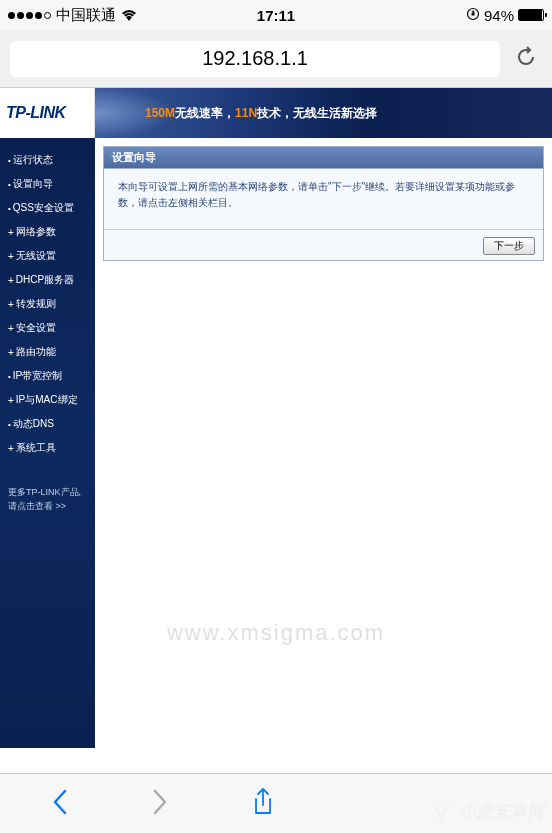 The height and width of the screenshot is (833, 552). Describe the element at coordinates (276, 16) in the screenshot. I see `status-time: 17:11` at that location.